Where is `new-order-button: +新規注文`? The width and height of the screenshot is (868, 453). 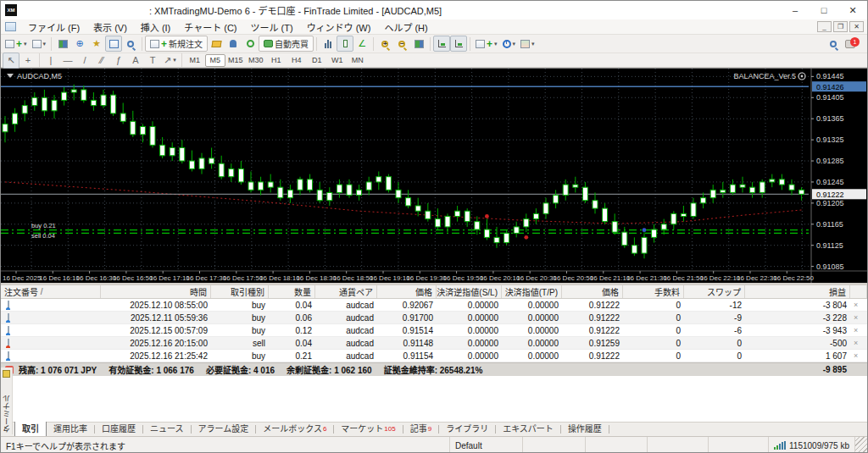
new-order-button: +新規注文 is located at coordinates (176, 44).